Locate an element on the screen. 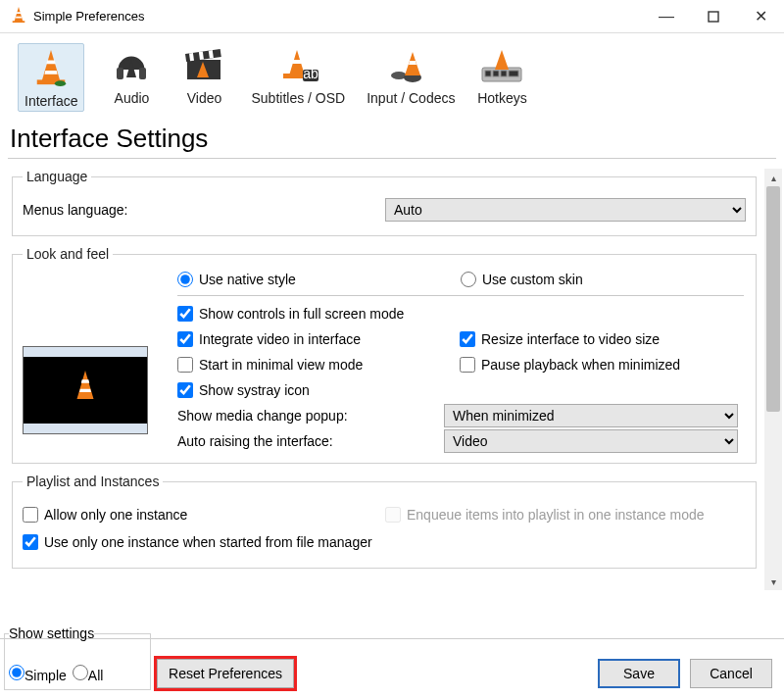 The height and width of the screenshot is (699, 784). radio-custom-input is located at coordinates (468, 279).